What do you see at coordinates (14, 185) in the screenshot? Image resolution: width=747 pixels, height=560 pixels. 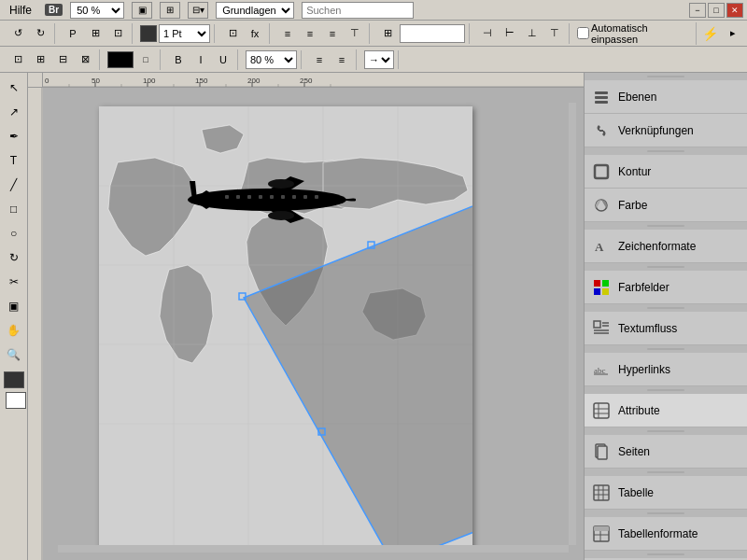 I see `line-tool: ╱` at bounding box center [14, 185].